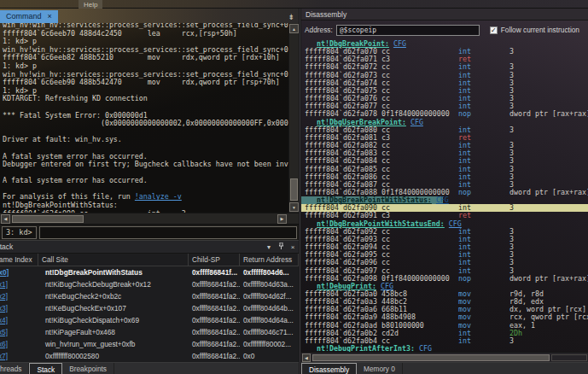 This screenshot has width=588, height=374. I want to click on frame-index-link: [0x4], so click(19, 320).